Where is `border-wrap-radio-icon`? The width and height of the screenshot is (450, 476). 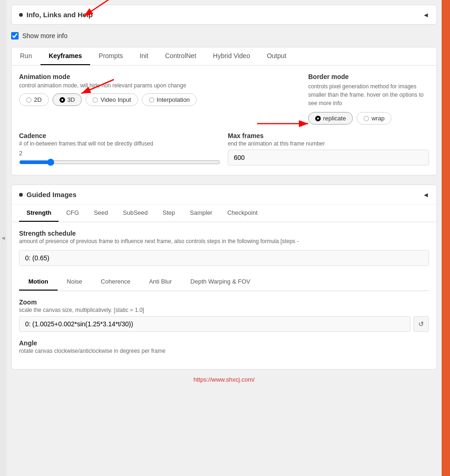
border-wrap-radio-icon is located at coordinates (366, 119).